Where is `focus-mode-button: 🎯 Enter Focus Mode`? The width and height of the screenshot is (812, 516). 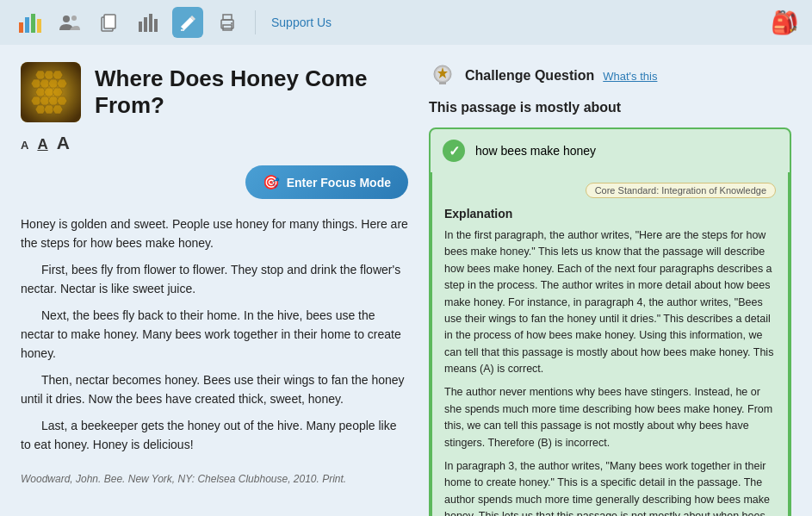 focus-mode-button: 🎯 Enter Focus Mode is located at coordinates (327, 183).